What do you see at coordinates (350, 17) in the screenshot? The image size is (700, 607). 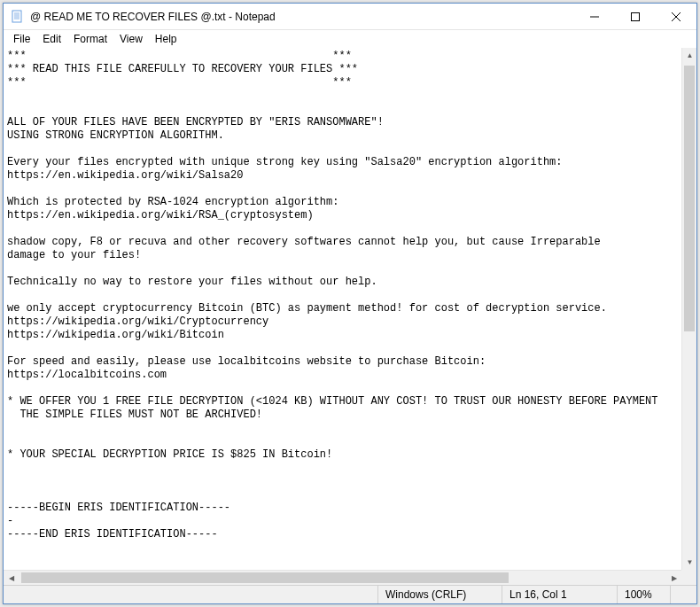 I see `titlebar: @ READ ME TO RECOVER FILES @.txt - Notep…` at bounding box center [350, 17].